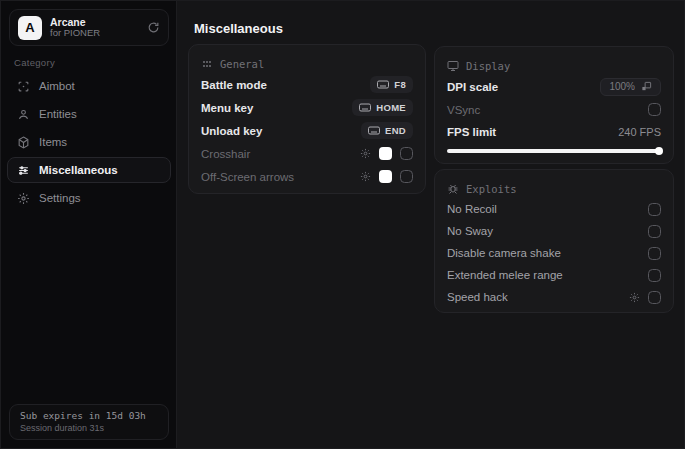  What do you see at coordinates (654, 298) in the screenshot?
I see `speed-hack-checkbox` at bounding box center [654, 298].